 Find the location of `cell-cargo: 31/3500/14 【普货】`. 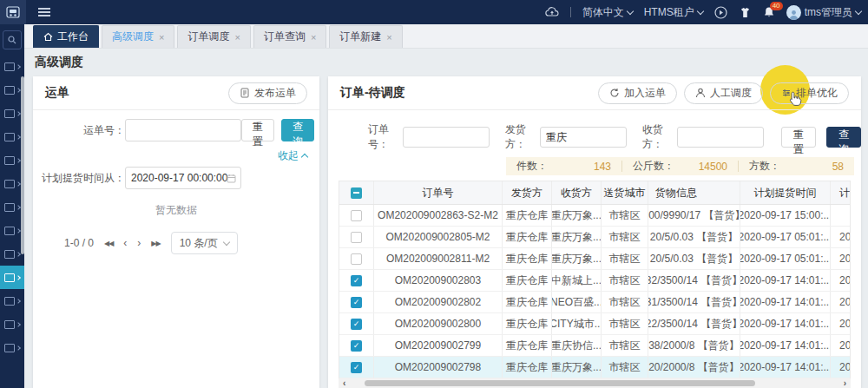

cell-cargo: 31/3500/14 【普货】 is located at coordinates (694, 302).